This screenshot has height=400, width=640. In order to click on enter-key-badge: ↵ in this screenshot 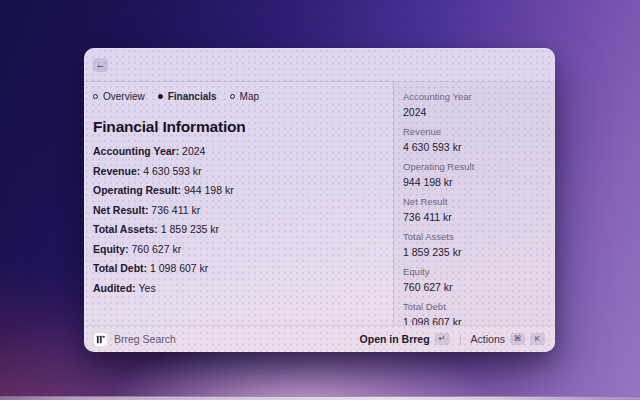, I will do `click(442, 339)`.